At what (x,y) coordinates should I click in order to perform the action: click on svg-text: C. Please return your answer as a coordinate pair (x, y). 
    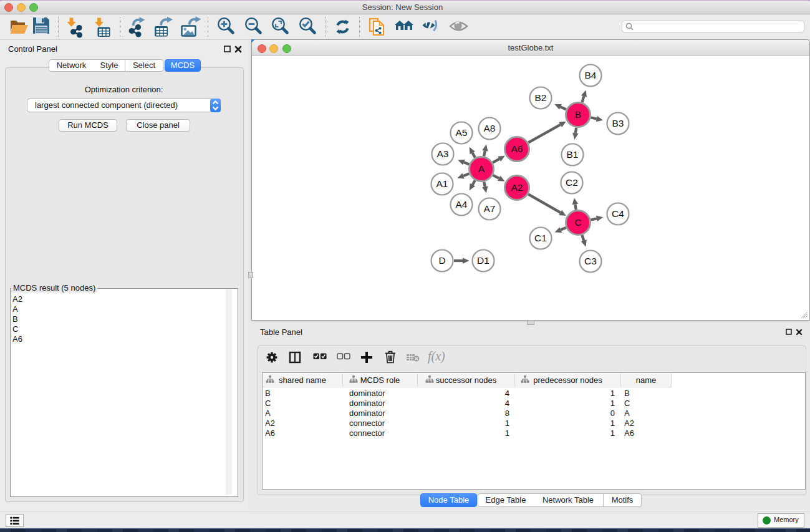
    Looking at the image, I should click on (577, 222).